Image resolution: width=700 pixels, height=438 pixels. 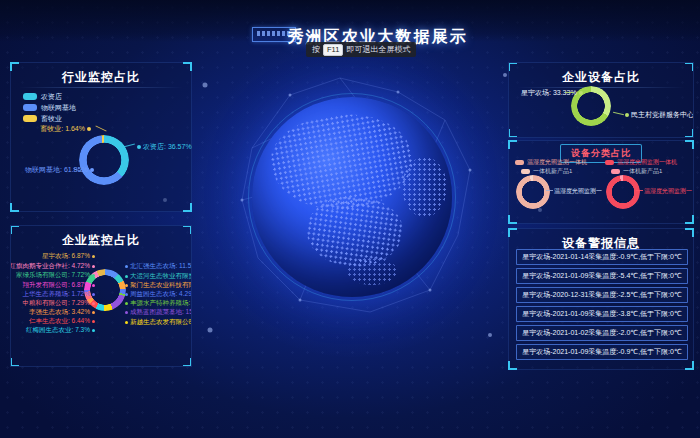 I want to click on legend-item: 物联网基地, so click(x=50, y=108).